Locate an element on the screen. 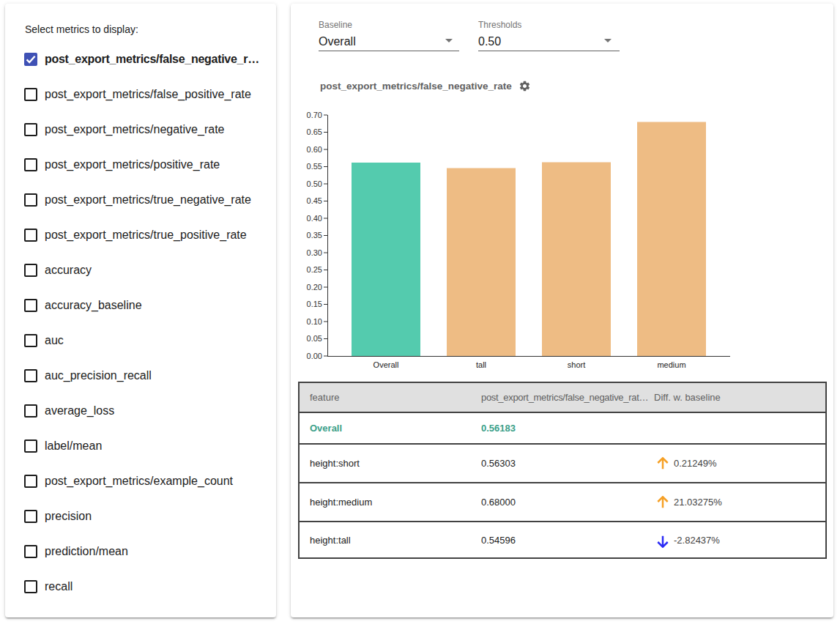 Image resolution: width=840 pixels, height=627 pixels. svg-text: 0.00 is located at coordinates (315, 356).